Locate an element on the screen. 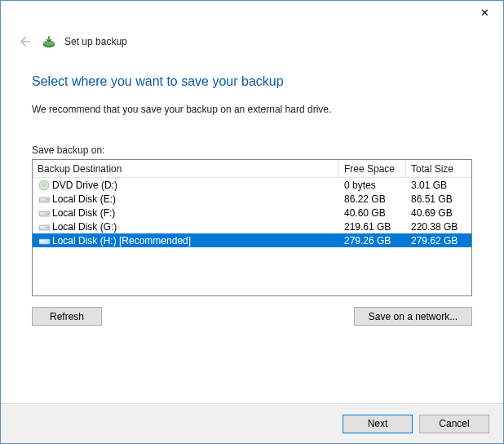 The width and height of the screenshot is (504, 444). drive-name: Local Disk (H:) [Recommended] is located at coordinates (122, 241).